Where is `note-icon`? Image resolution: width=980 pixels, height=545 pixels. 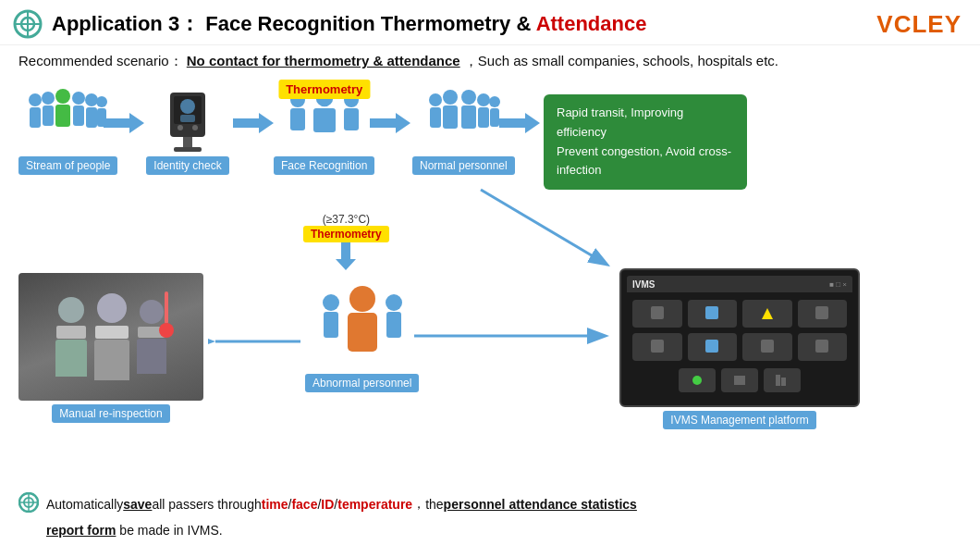
note-icon is located at coordinates (29, 503).